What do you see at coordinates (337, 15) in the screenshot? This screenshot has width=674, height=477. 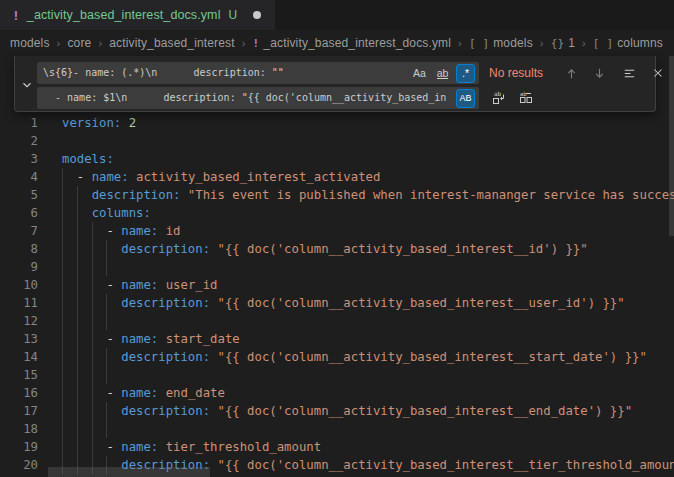 I see `tab-bar: ! _activity_based_interest_docs.yml U` at bounding box center [337, 15].